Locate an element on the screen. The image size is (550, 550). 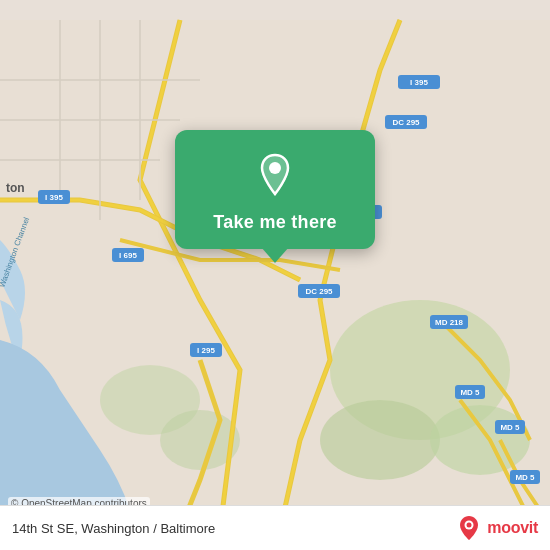
location-pin-icon is located at coordinates (275, 175).